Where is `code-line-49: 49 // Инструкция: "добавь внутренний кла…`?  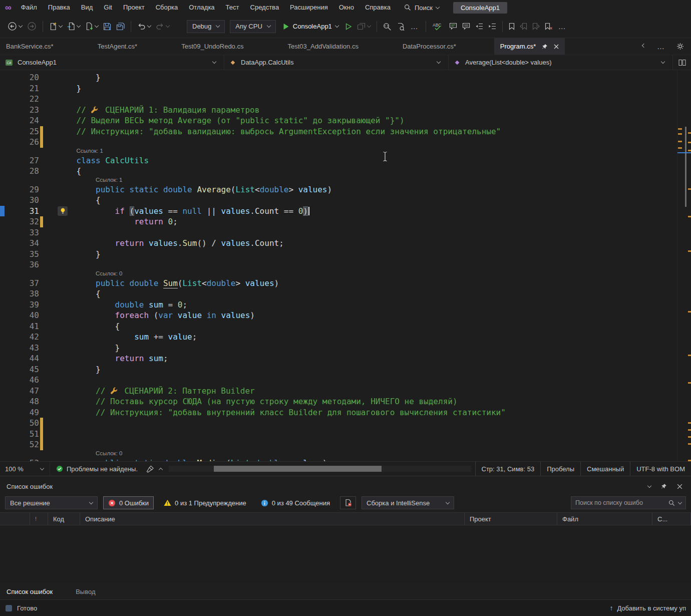
code-line-49: 49 // Инструкция: "добавь внутренний кла… is located at coordinates (338, 413).